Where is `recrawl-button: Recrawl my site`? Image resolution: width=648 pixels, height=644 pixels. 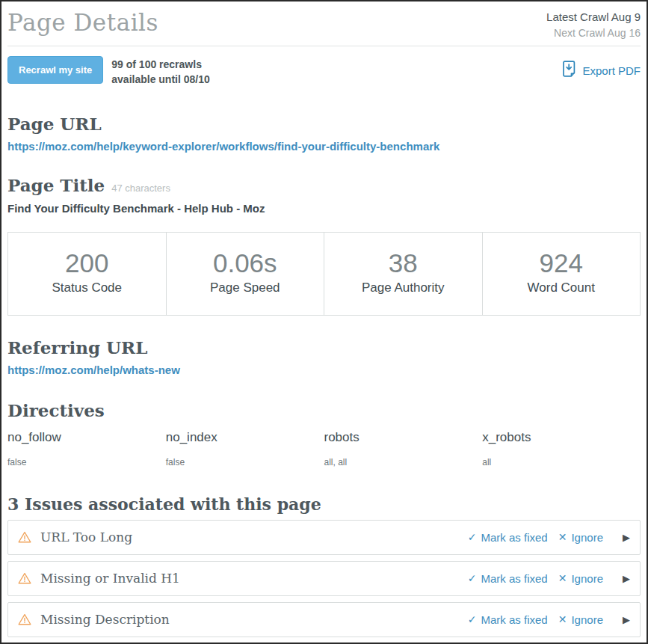
recrawl-button: Recrawl my site is located at coordinates (55, 70).